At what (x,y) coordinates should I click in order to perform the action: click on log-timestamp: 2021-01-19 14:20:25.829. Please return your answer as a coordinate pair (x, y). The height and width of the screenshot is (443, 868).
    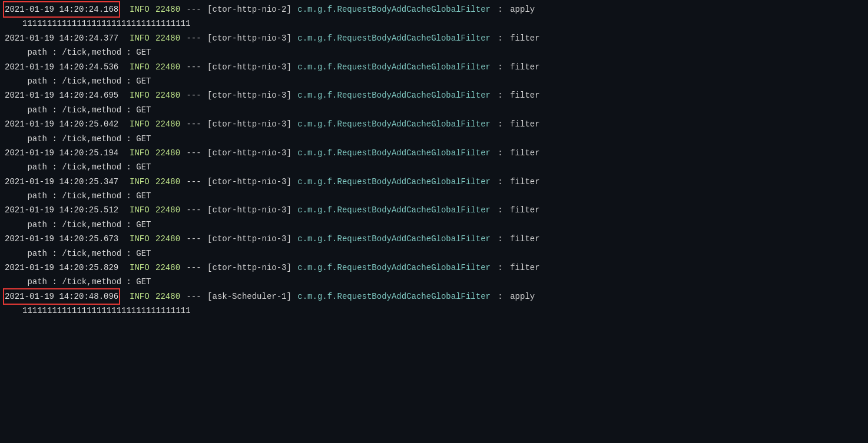
    Looking at the image, I should click on (61, 268).